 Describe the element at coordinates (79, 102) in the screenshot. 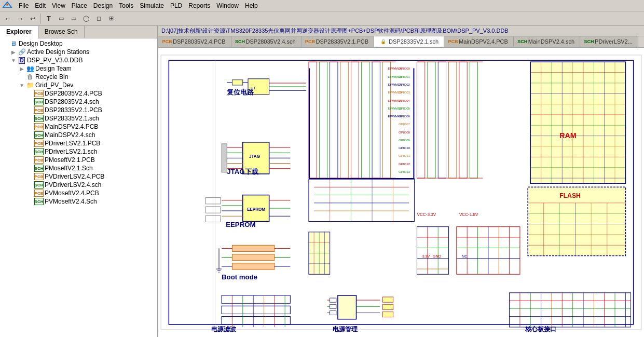

I see `tree-item-dsp28035v24-sch: SCH DSP28035V2.4.sch` at that location.